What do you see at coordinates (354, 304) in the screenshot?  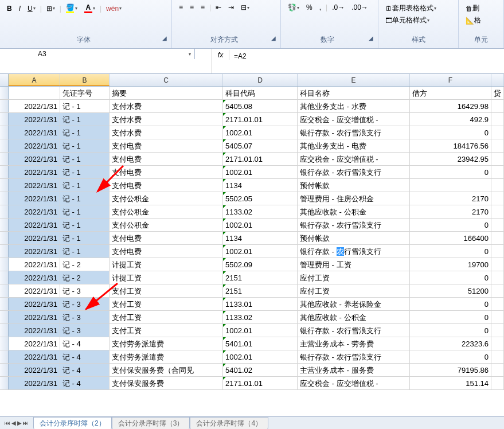 I see `cell: 其他应收款 - 养老保险金` at bounding box center [354, 304].